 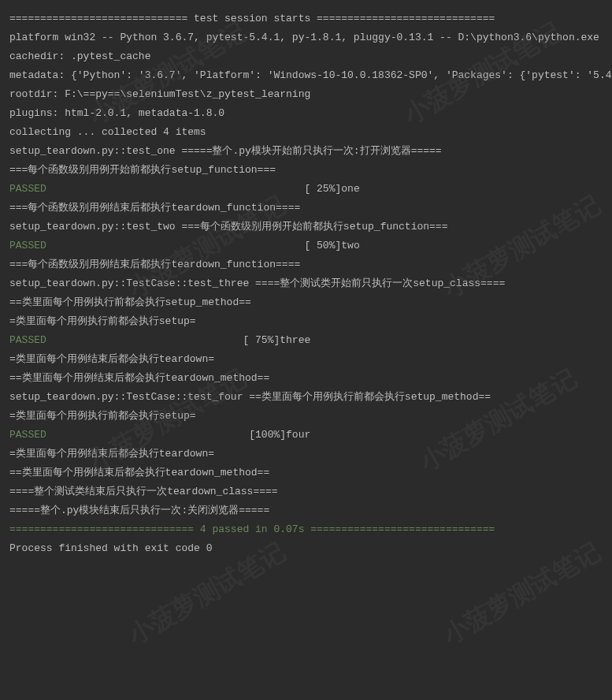 I want to click on setup-function-msg: ===每个函数级别用例开始前都执行setup_function===, so click(x=306, y=170).